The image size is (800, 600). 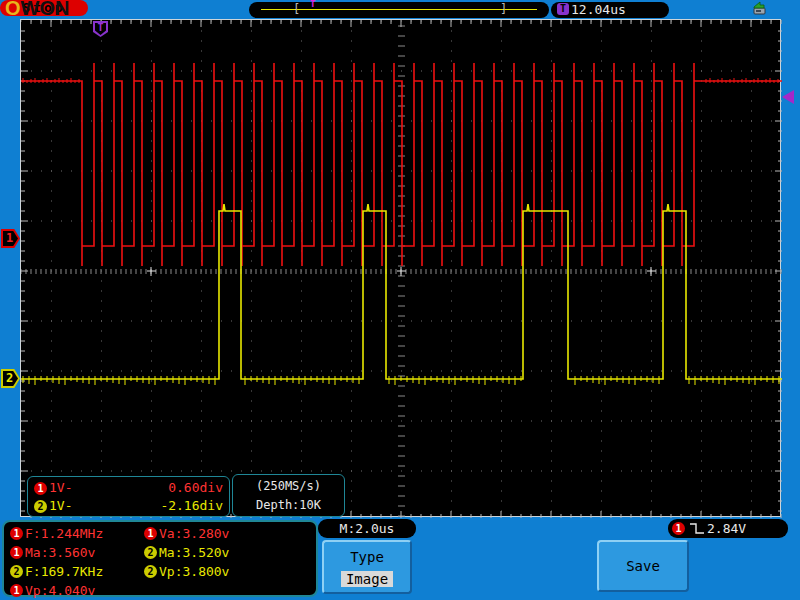 What do you see at coordinates (40, 506) in the screenshot?
I see `ch2-badge: 2` at bounding box center [40, 506].